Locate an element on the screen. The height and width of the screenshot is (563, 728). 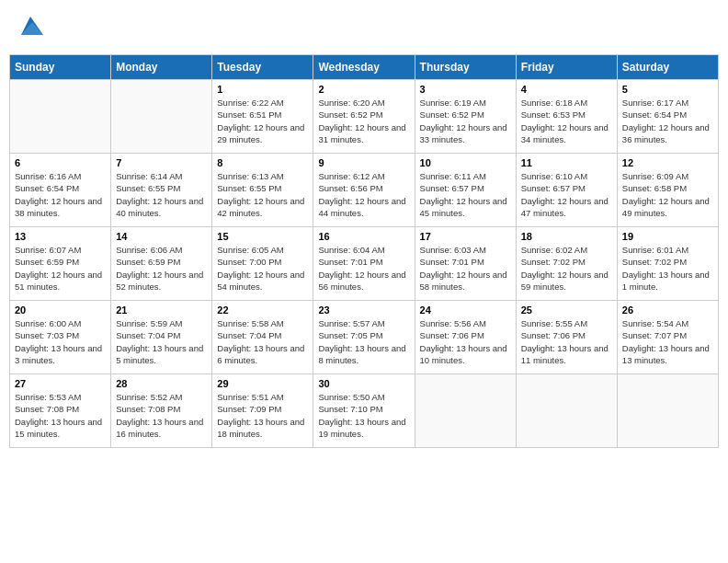
day-info: Sunrise: 6:12 AMSunset: 6:56 PMDaylight:… is located at coordinates (364, 195).